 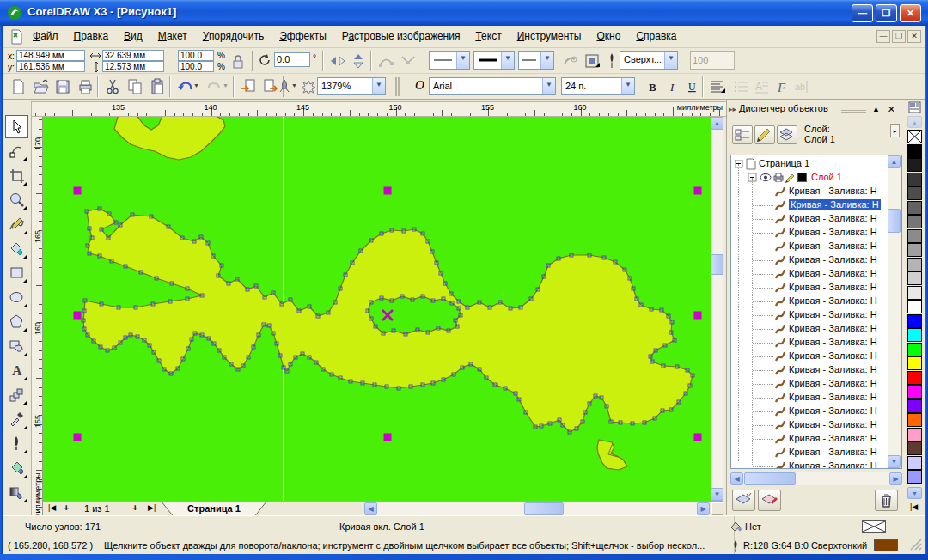 What do you see at coordinates (371, 508) in the screenshot?
I see `scroll-left-button: ◀` at bounding box center [371, 508].